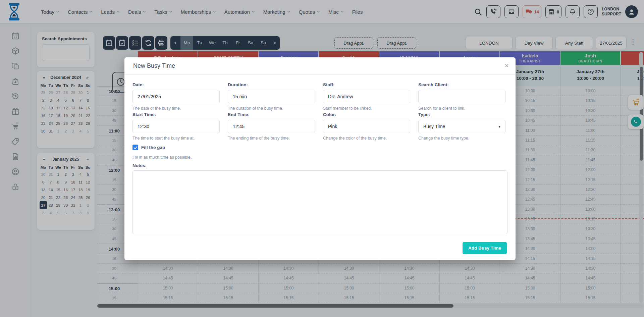  Describe the element at coordinates (319, 126) in the screenshot. I see `modal-field-row-2: Start Time:The time to start the busy ti…` at that location.